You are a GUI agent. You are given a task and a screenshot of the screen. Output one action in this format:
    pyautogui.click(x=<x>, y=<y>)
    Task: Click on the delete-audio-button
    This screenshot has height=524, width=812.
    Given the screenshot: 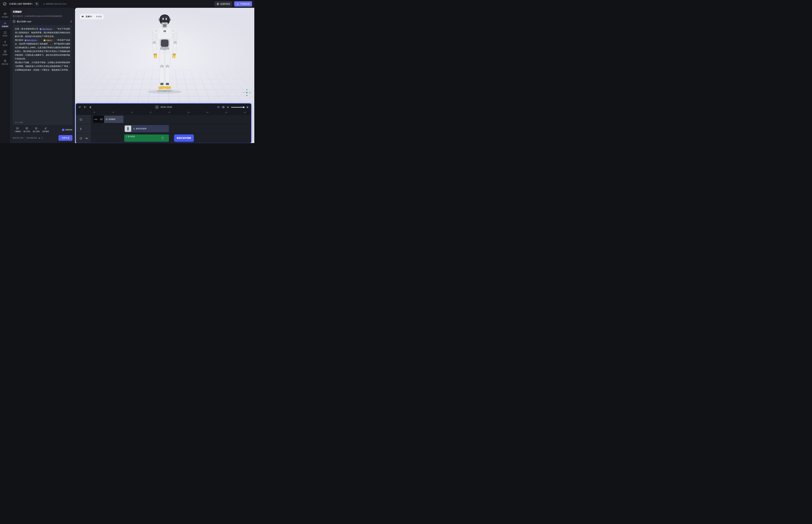 What is the action you would take?
    pyautogui.click(x=71, y=22)
    